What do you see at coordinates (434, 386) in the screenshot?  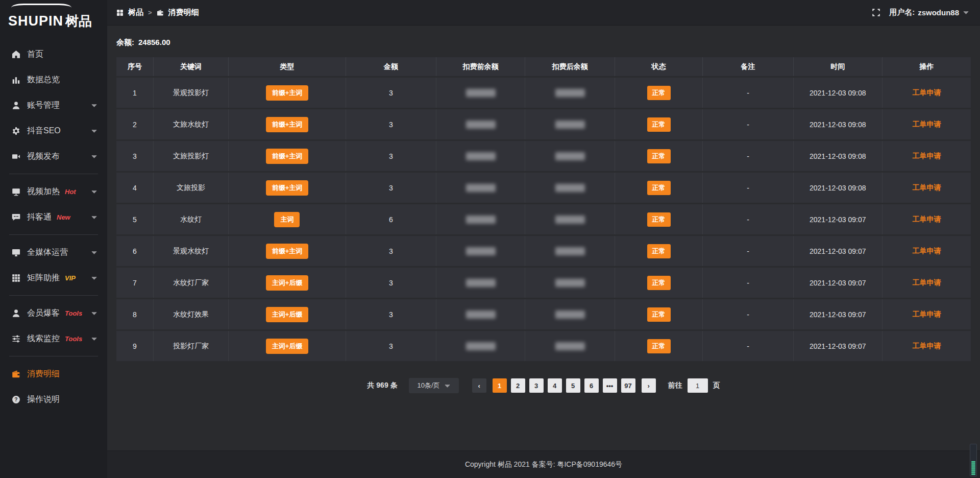 I see `page-size-select: 10条/页` at bounding box center [434, 386].